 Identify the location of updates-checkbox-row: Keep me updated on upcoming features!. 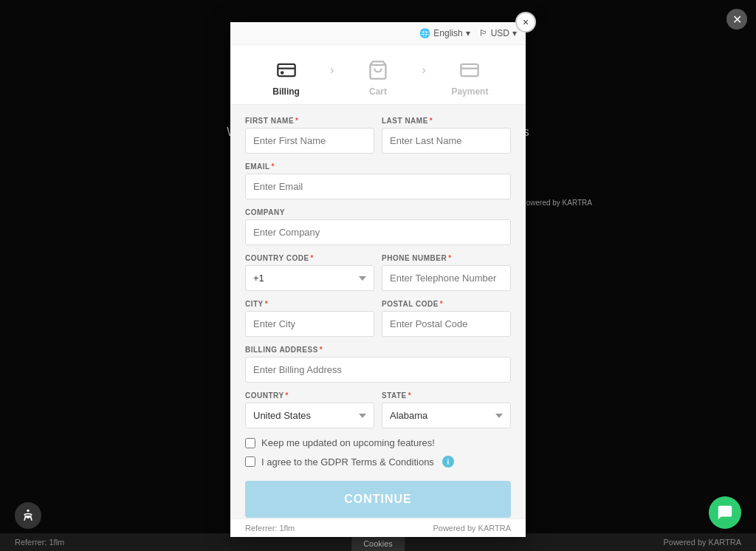
(378, 443).